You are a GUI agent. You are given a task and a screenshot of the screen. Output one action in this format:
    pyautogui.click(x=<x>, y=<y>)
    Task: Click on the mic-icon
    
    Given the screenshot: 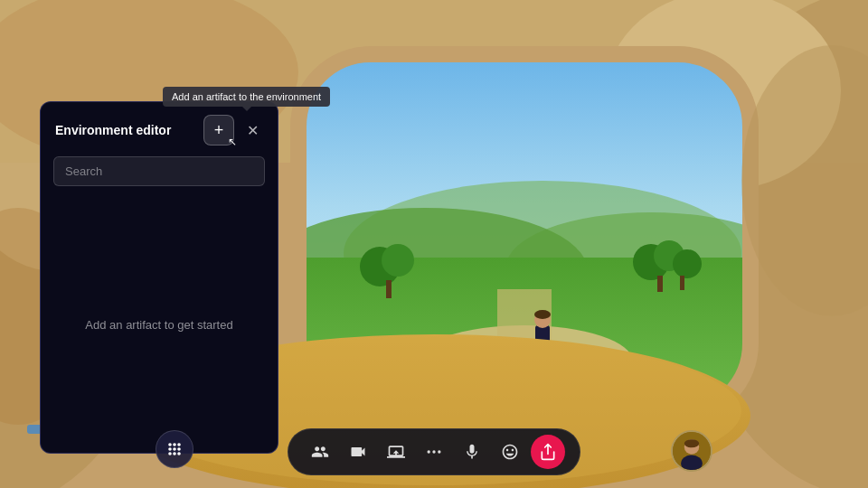 What is the action you would take?
    pyautogui.click(x=472, y=452)
    